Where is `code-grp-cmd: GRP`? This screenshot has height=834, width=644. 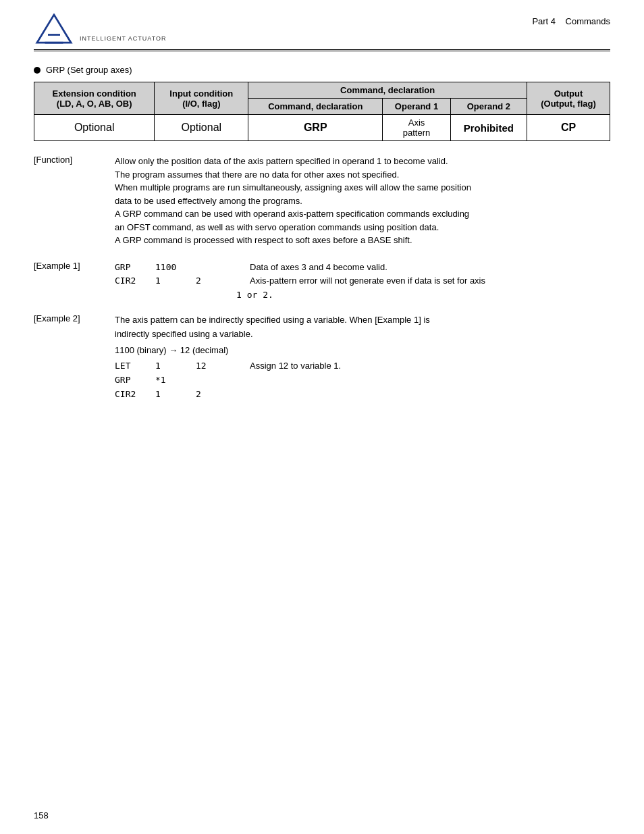
code-grp-cmd: GRP is located at coordinates (135, 267).